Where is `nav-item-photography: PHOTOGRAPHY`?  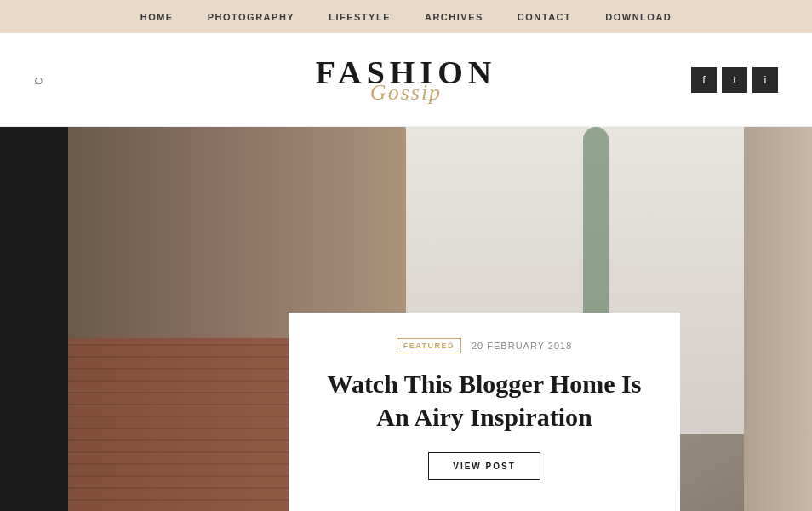
nav-item-photography: PHOTOGRAPHY is located at coordinates (251, 17).